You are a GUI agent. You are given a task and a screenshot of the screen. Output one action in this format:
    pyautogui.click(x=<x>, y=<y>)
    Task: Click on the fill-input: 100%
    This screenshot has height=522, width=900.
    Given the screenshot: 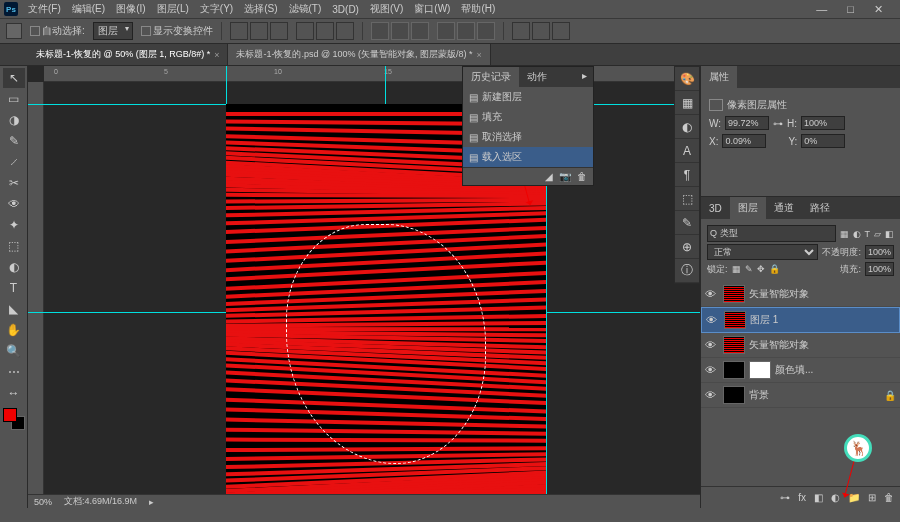 What is the action you would take?
    pyautogui.click(x=880, y=269)
    